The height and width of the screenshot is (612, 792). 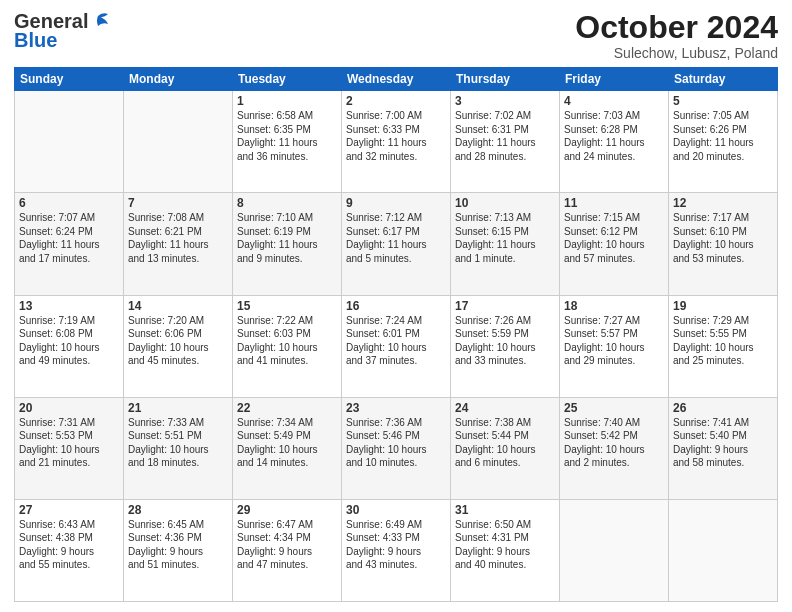 I want to click on day-info: Sunrise: 7:10 AM Sunset: 6:19 PM Dayligh…, so click(x=287, y=238).